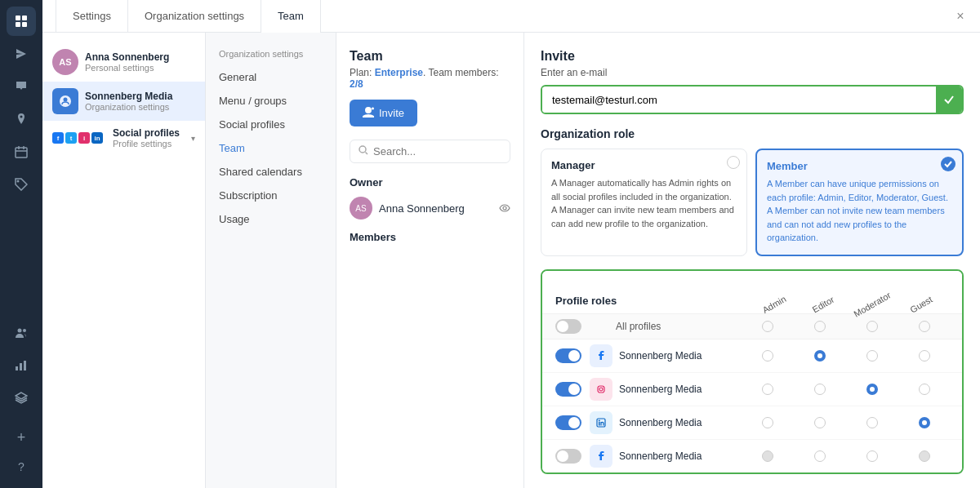 The width and height of the screenshot is (980, 488). Describe the element at coordinates (124, 138) in the screenshot. I see `social-nav-item: f t i in Social profiles Profile setting…` at that location.